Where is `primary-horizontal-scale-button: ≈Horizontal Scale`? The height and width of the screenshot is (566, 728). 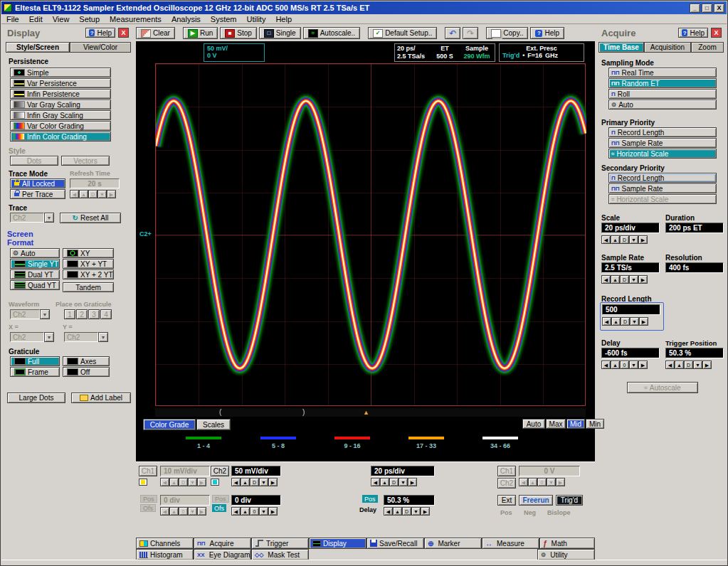 primary-horizontal-scale-button: ≈Horizontal Scale is located at coordinates (663, 154).